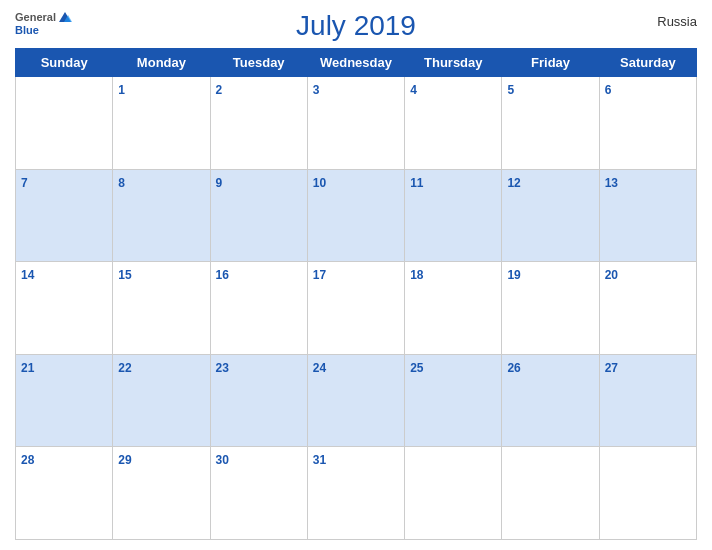  What do you see at coordinates (320, 183) in the screenshot?
I see `day-number: 10` at bounding box center [320, 183].